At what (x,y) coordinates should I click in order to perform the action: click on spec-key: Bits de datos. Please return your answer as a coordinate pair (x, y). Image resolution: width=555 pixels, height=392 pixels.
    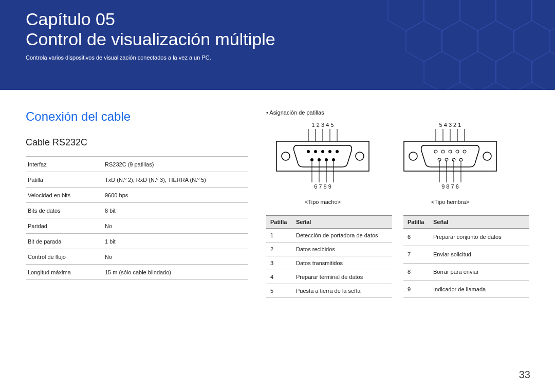
    Looking at the image, I should click on (64, 211).